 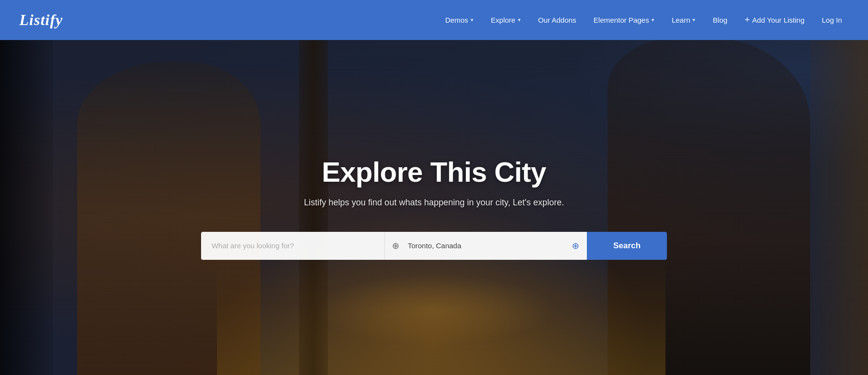 What do you see at coordinates (643, 20) in the screenshot?
I see `nav-menu: Demos ▾ Explore ▾ Our Addons Elementor P…` at bounding box center [643, 20].